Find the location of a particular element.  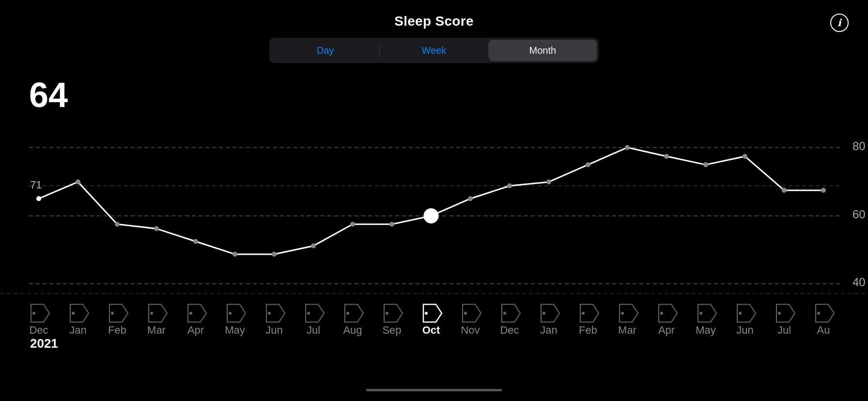

data-point-dec2 is located at coordinates (510, 186).